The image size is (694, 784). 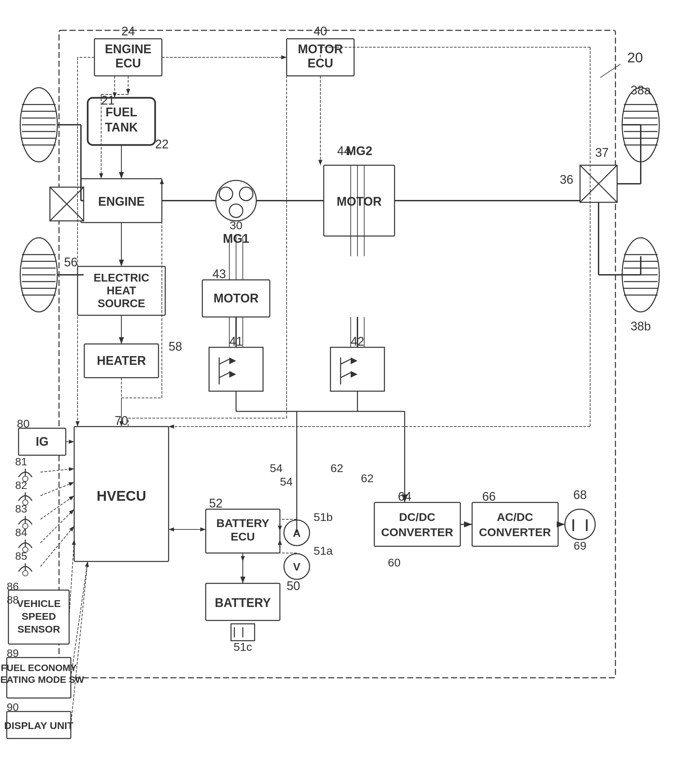 What do you see at coordinates (216, 503) in the screenshot?
I see `svg-text: 52` at bounding box center [216, 503].